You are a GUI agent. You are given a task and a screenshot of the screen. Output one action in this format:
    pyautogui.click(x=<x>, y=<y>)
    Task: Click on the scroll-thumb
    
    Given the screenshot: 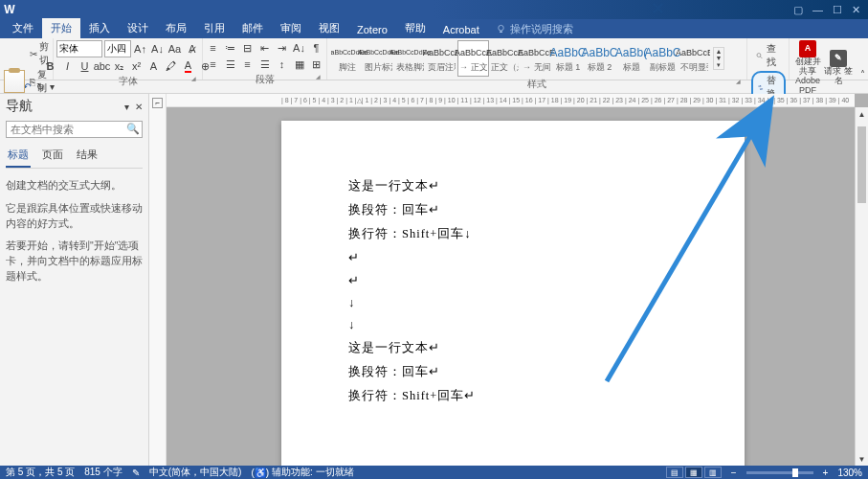 What is the action you would take?
    pyautogui.click(x=861, y=165)
    